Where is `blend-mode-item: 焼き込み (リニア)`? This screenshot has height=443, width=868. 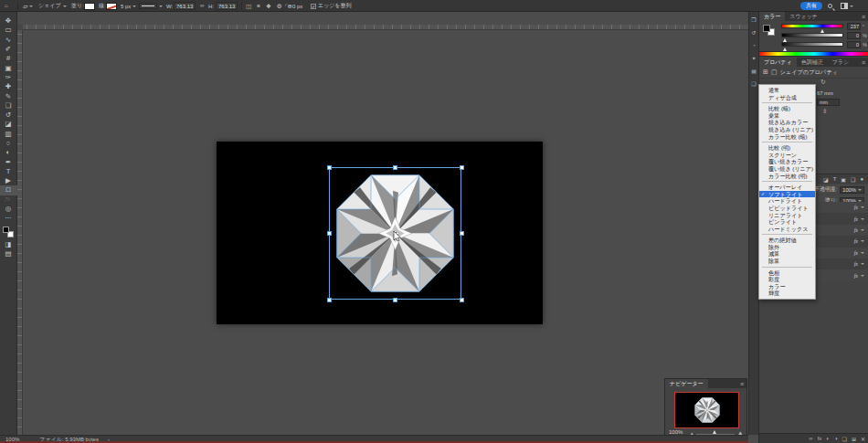 blend-mode-item: 焼き込み (リニア) is located at coordinates (788, 130).